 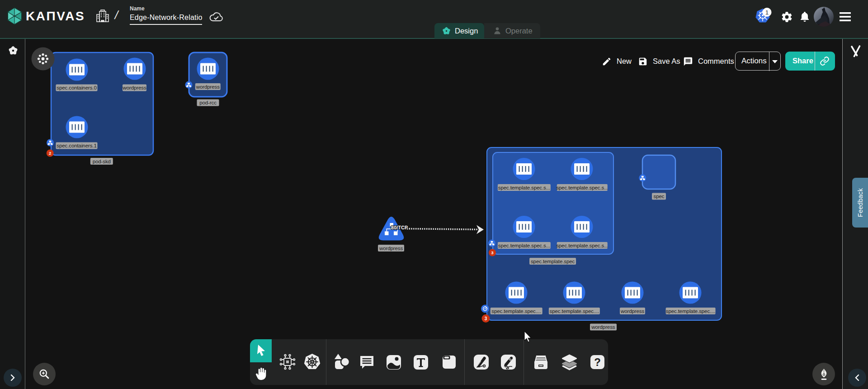 I want to click on svg-text: 1, so click(x=767, y=13).